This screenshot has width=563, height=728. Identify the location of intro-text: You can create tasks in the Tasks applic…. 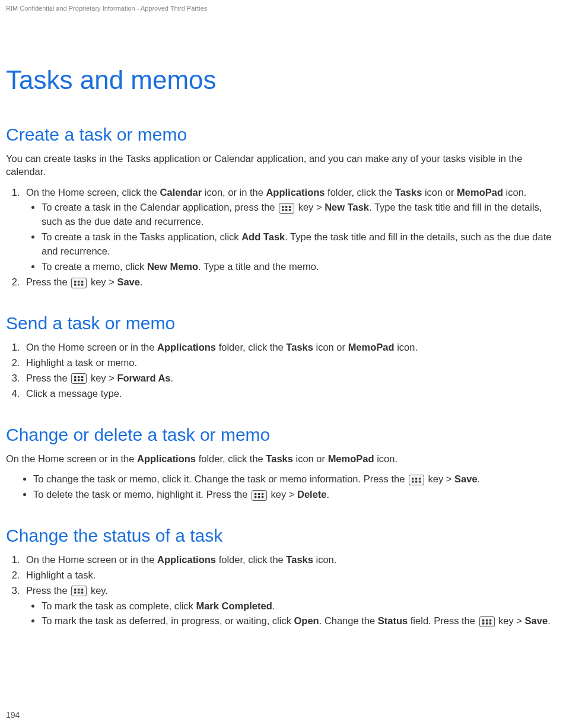
(281, 165).